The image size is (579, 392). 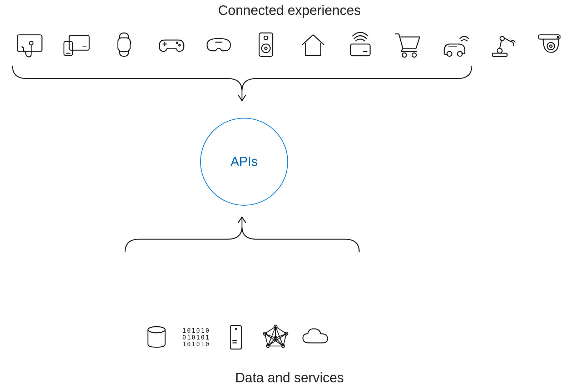 What do you see at coordinates (549, 45) in the screenshot?
I see `security-camera-icon` at bounding box center [549, 45].